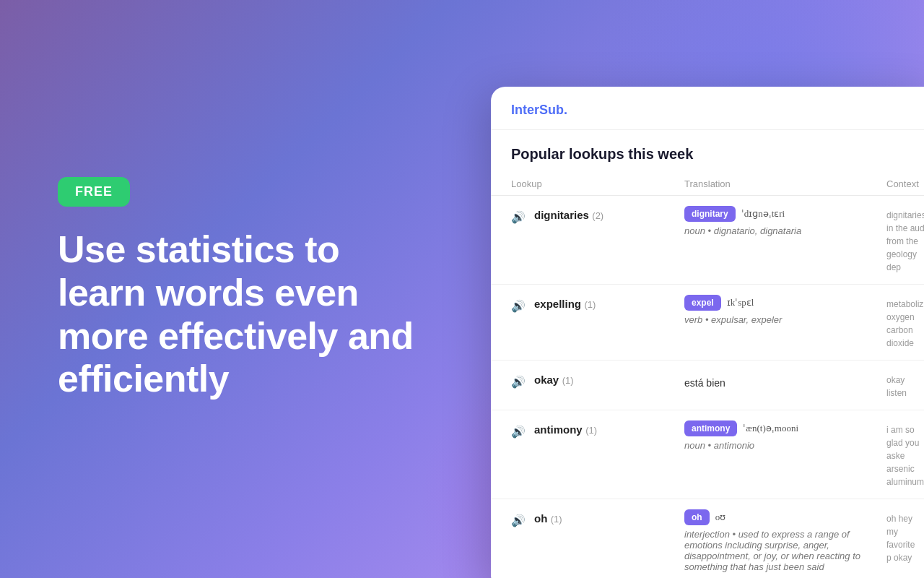 The width and height of the screenshot is (924, 578). What do you see at coordinates (785, 517) in the screenshot?
I see `translation-top: oh oʊ` at bounding box center [785, 517].